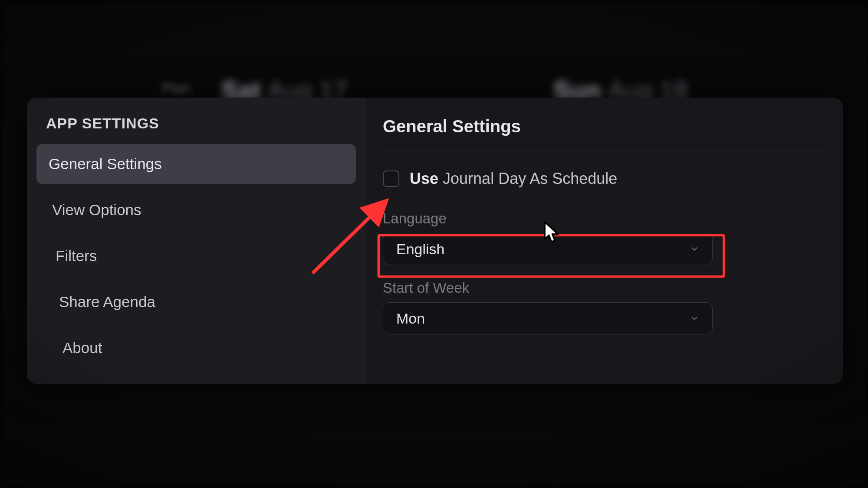 The image size is (868, 488). I want to click on sidebar-item-about: About, so click(196, 348).